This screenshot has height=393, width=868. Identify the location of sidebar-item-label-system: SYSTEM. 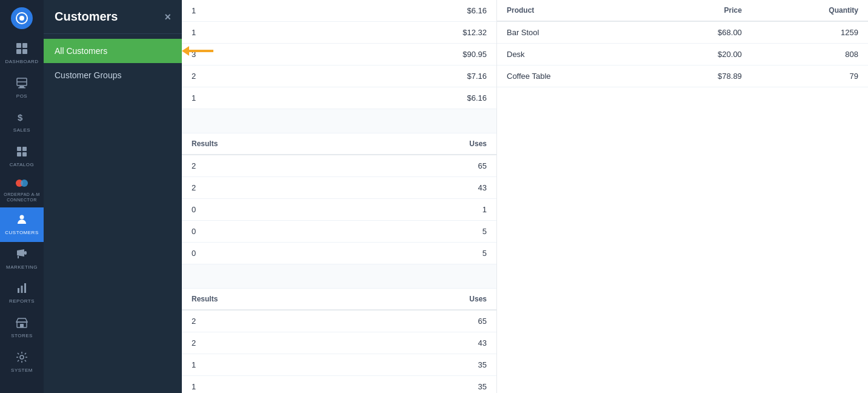
(22, 371).